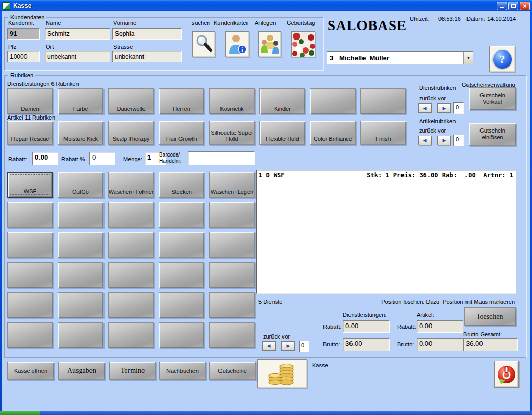  Describe the element at coordinates (45, 159) in the screenshot. I see `rabatt-field: 0.00` at that location.